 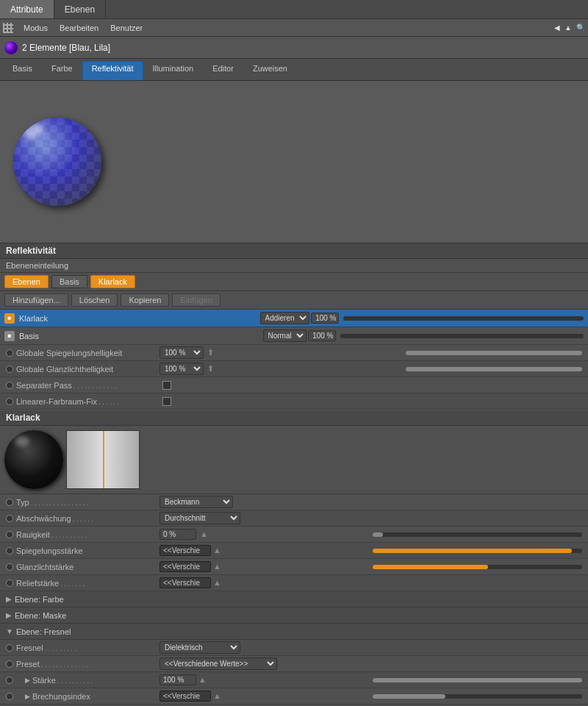 I want to click on gradient-line, so click(x=104, y=460).